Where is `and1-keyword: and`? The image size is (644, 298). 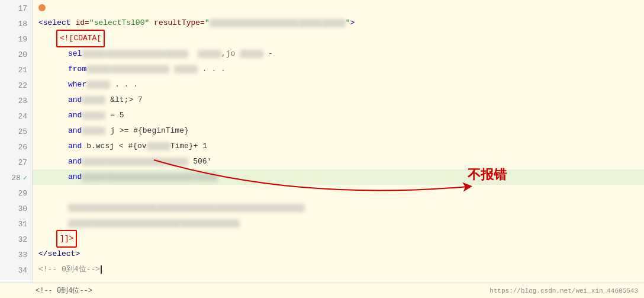
and1-keyword: and is located at coordinates (75, 100).